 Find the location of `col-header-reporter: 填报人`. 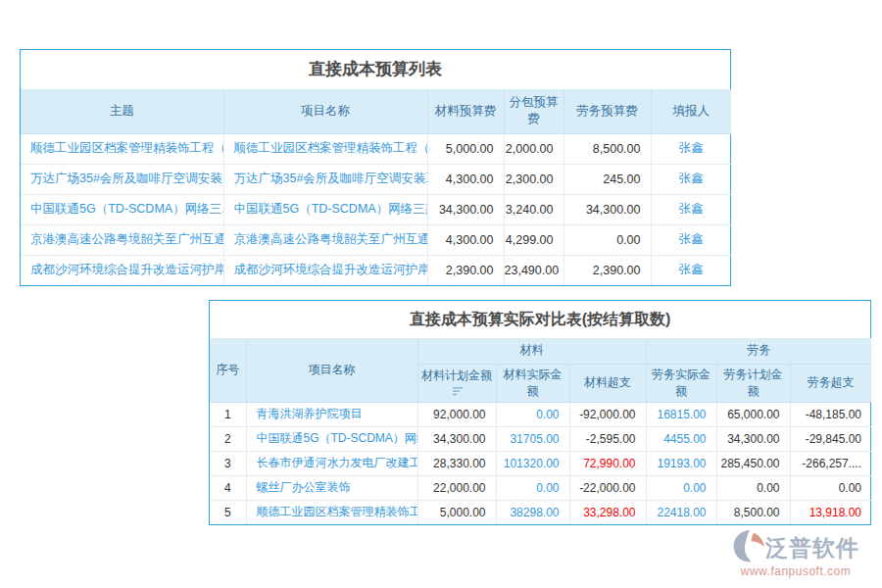

col-header-reporter: 填报人 is located at coordinates (691, 112).